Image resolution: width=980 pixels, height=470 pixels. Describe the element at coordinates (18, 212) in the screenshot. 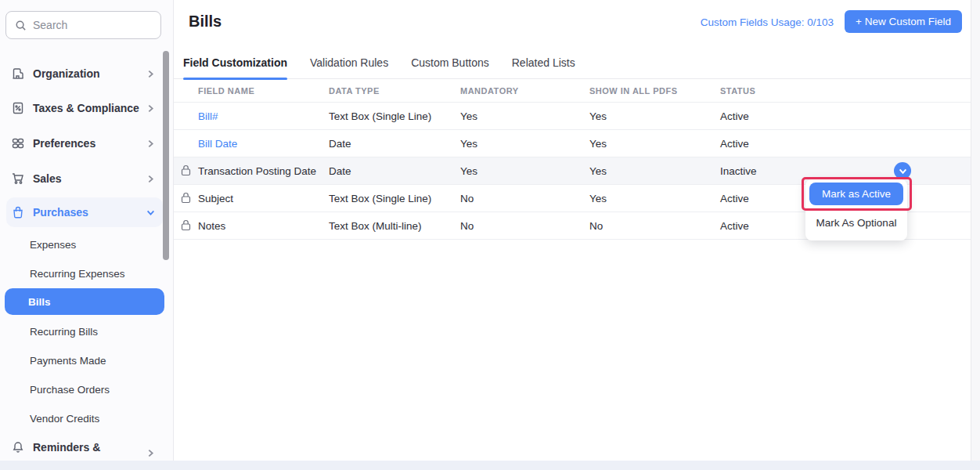

I see `purchases-bag-icon` at that location.